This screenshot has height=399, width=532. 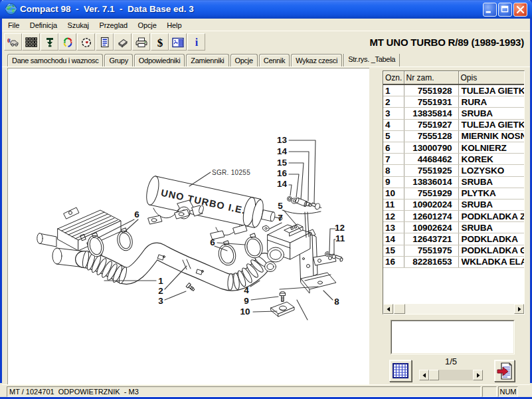 I want to click on callout-4: 4, so click(x=246, y=290).